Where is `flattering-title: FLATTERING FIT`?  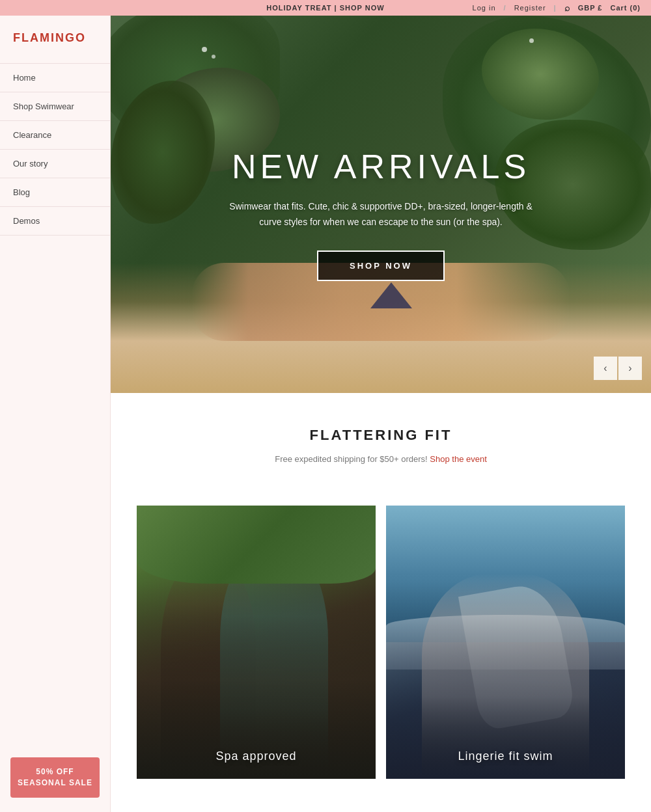 flattering-title: FLATTERING FIT is located at coordinates (381, 435).